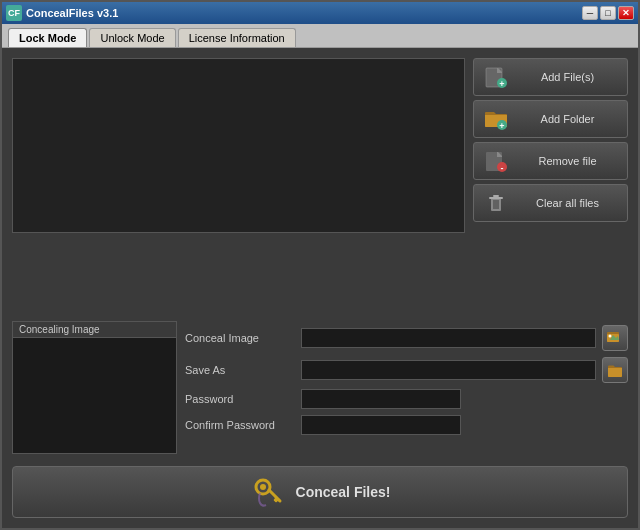 The width and height of the screenshot is (640, 530). I want to click on minimize-button: ─, so click(590, 13).